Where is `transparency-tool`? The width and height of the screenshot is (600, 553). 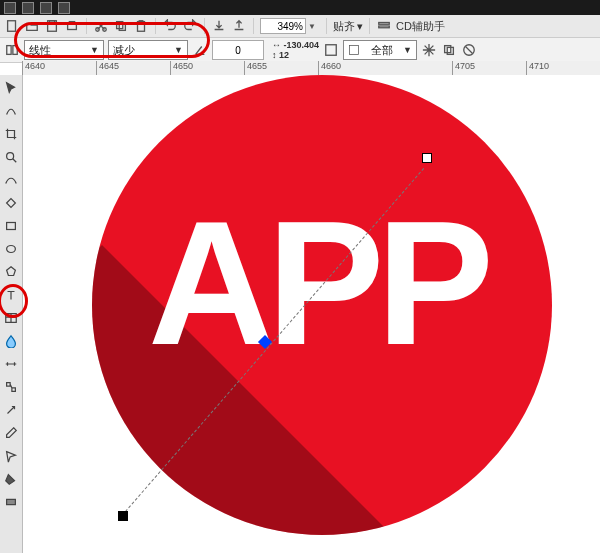
transparency-tool is located at coordinates (11, 341).